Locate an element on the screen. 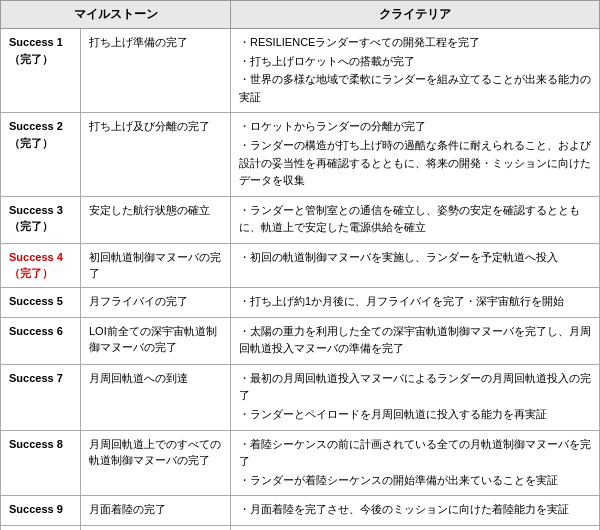 Image resolution: width=600 pixels, height=530 pixels. title-cell: 月フライバイの完了 is located at coordinates (156, 302).